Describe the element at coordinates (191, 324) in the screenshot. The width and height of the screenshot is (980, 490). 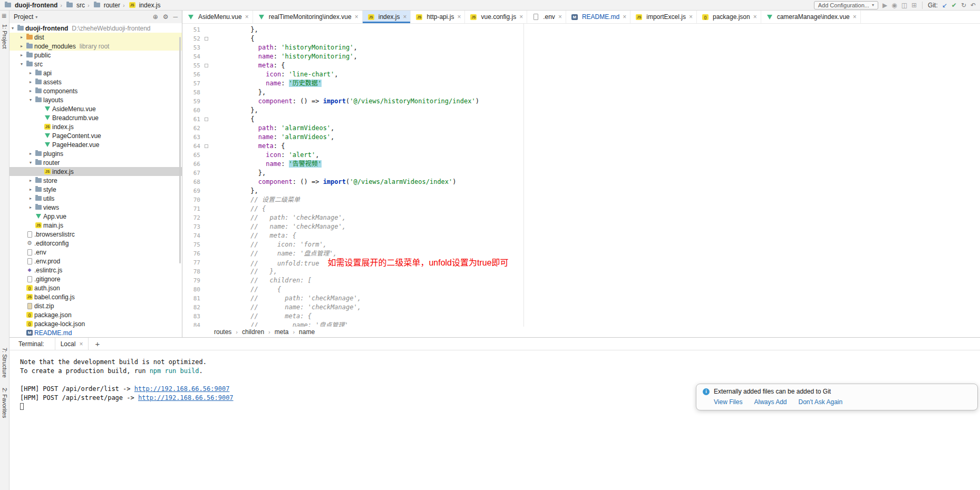
I see `line-number: 84` at that location.